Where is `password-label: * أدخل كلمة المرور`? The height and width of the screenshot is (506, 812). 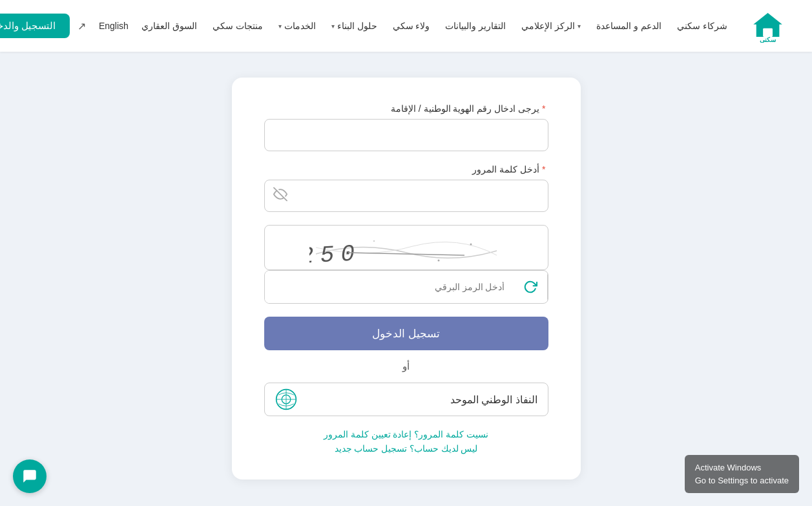 password-label: * أدخل كلمة المرور is located at coordinates (406, 169).